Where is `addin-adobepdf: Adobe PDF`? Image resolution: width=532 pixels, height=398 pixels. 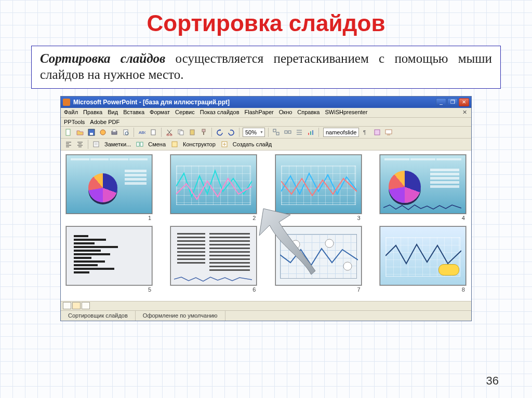
addin-adobepdf: Adobe PDF is located at coordinates (105, 122).